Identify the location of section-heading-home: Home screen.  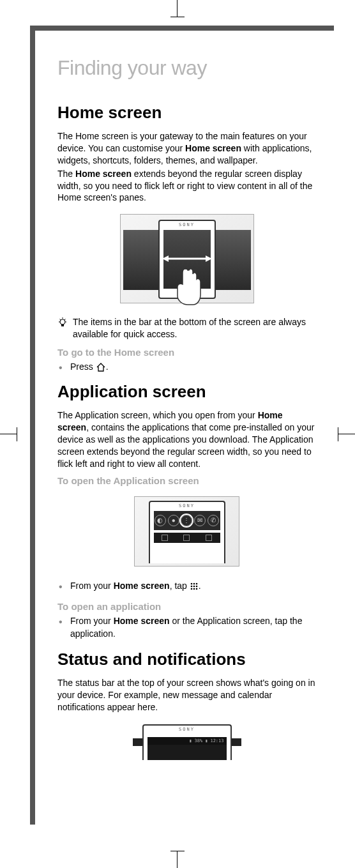
(186, 112).